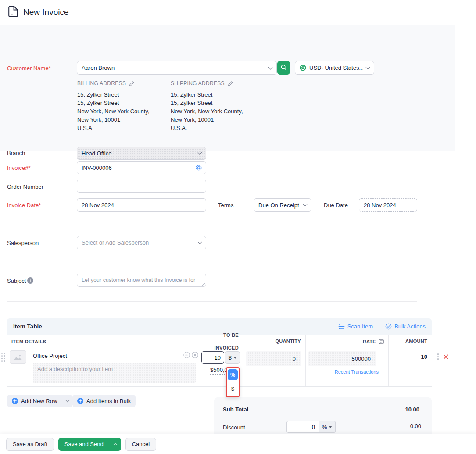 This screenshot has width=476, height=454. I want to click on invoice-date-label: Invoice Date*, so click(24, 205).